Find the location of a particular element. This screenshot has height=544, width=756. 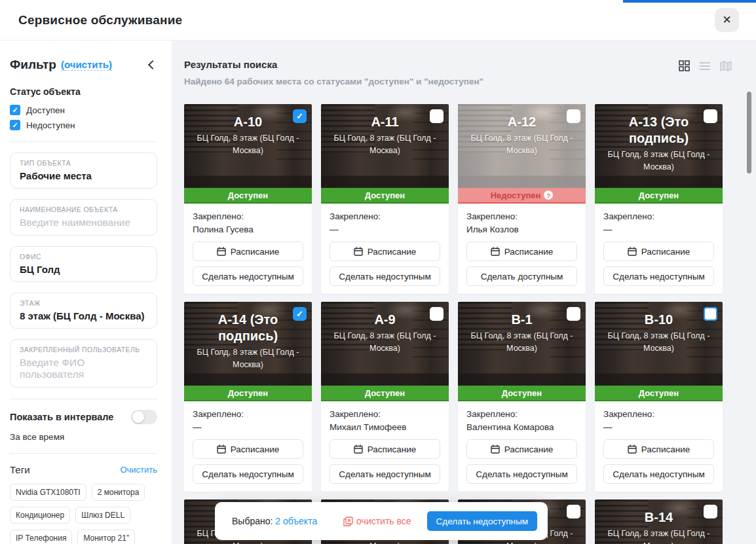

status-help-icon: ? is located at coordinates (548, 195).